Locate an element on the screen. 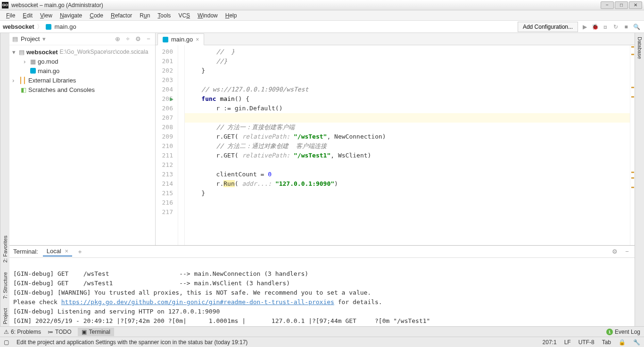 The image size is (644, 347). search-icon: 🔍 is located at coordinates (636, 27).